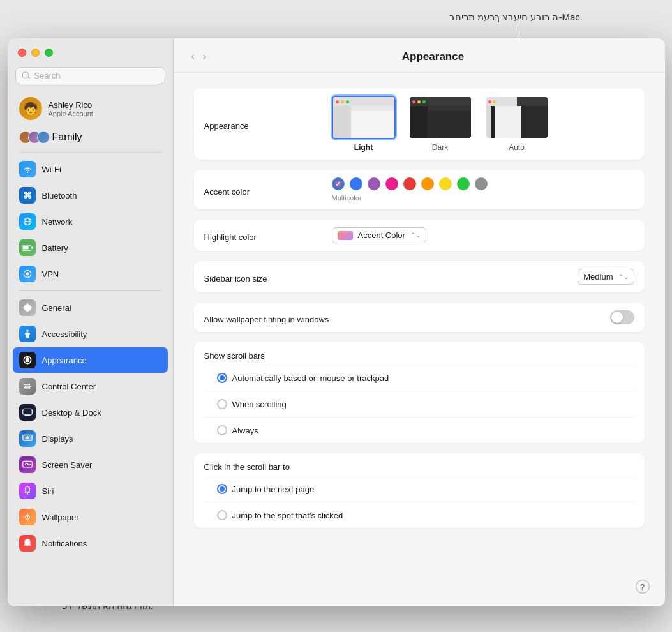 The image size is (672, 632). I want to click on accent-purple, so click(374, 184).